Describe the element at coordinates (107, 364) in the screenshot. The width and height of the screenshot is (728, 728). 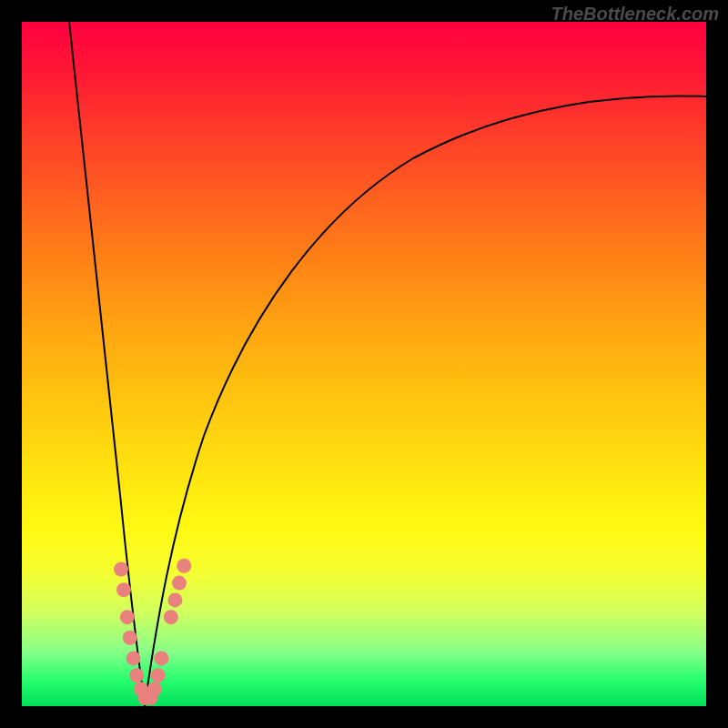
I see `left-branch-curve` at that location.